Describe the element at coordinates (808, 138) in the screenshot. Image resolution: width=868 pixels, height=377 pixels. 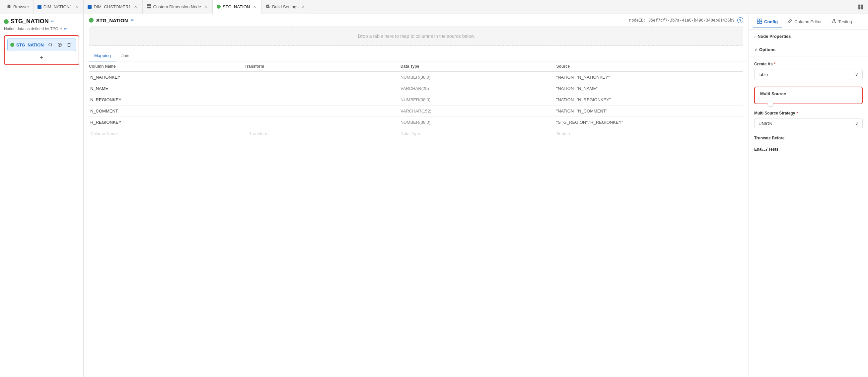
I see `truncate-before-label: Truncate Before` at that location.